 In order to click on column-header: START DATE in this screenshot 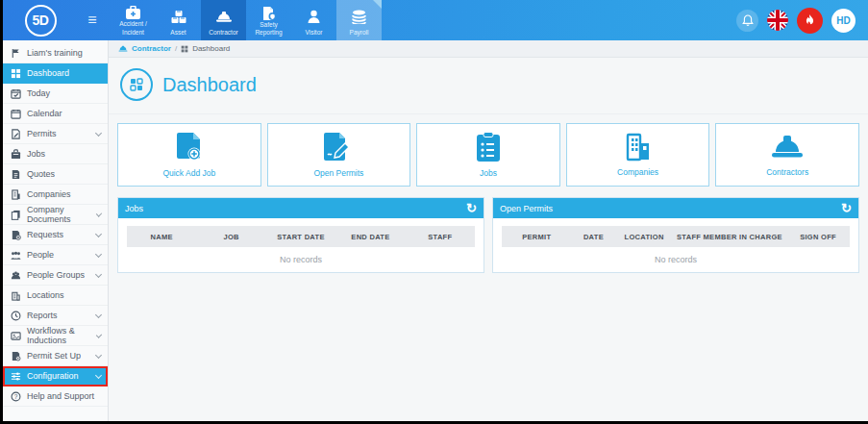, I will do `click(301, 237)`.